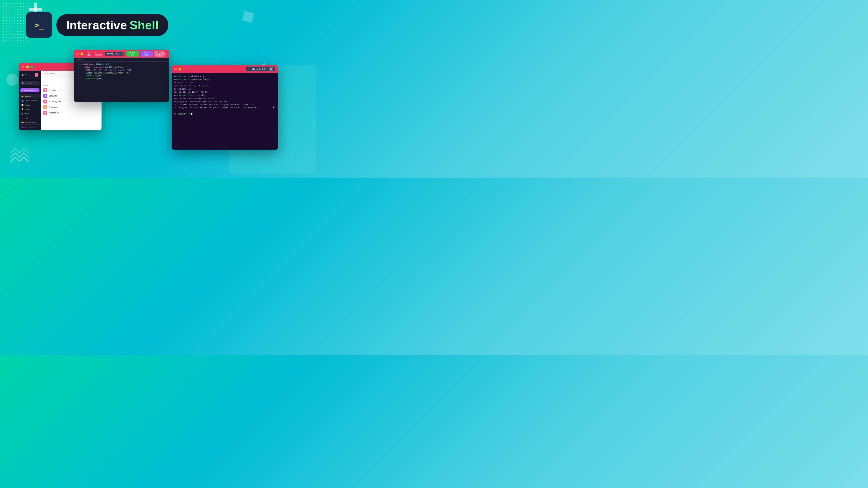 The image size is (868, 488). I want to click on folder-icon: 📁, so click(45, 73).